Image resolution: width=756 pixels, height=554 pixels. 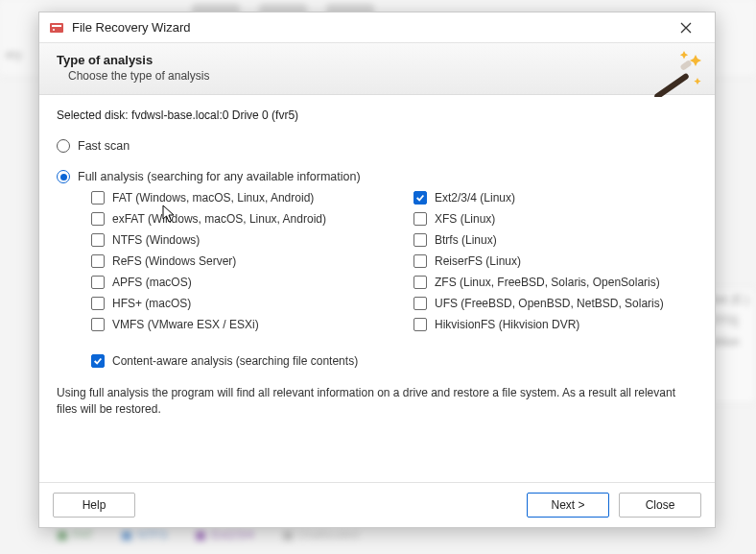 I want to click on fs-checkbox-ntfs: NTFS (Windows), so click(x=233, y=240).